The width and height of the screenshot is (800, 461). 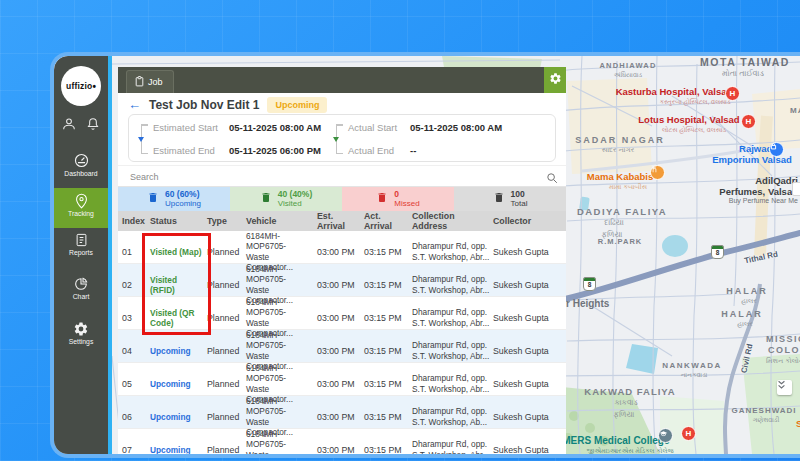 I want to click on bell-icon, so click(x=93, y=126).